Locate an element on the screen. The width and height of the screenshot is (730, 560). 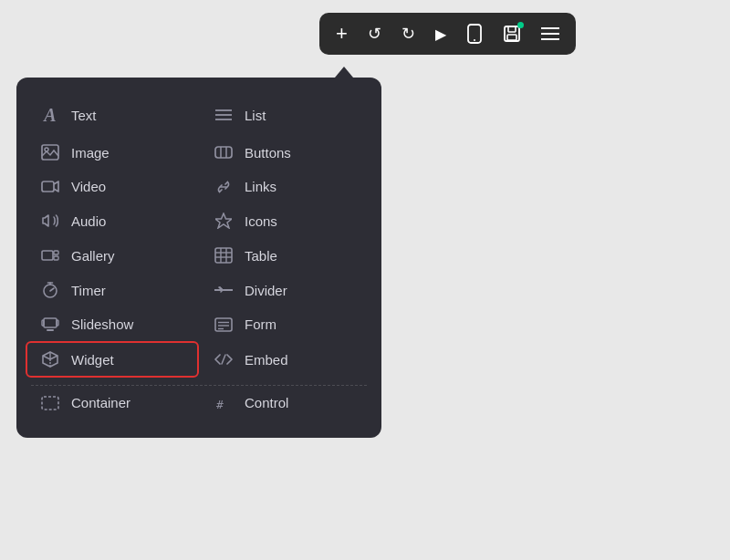
buttons-label: Buttons is located at coordinates (268, 153).